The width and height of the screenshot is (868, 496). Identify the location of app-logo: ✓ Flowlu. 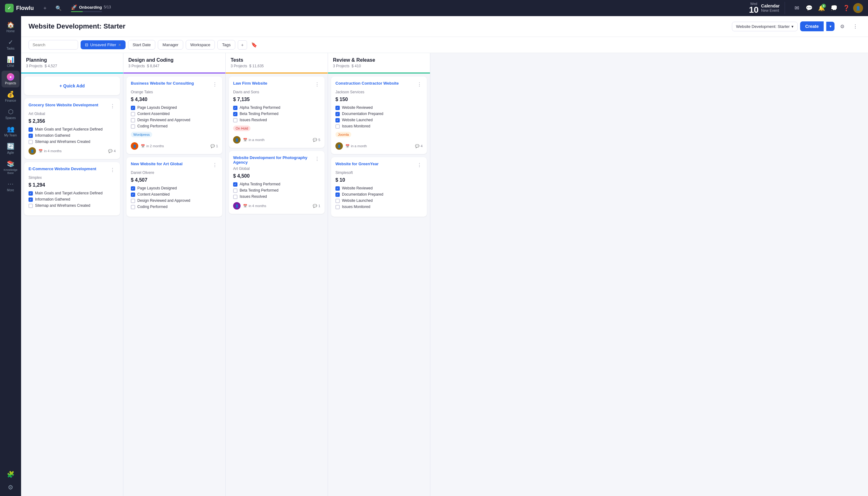
(19, 8).